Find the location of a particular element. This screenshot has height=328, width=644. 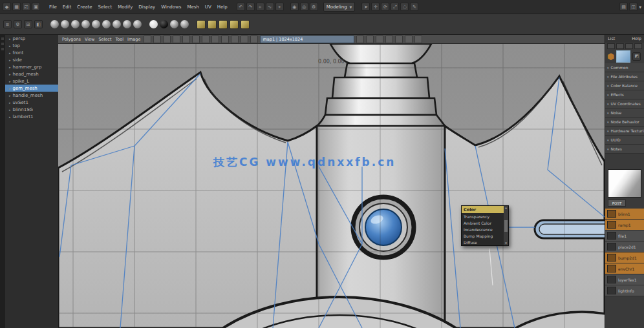

node-row: file1 is located at coordinates (625, 236).